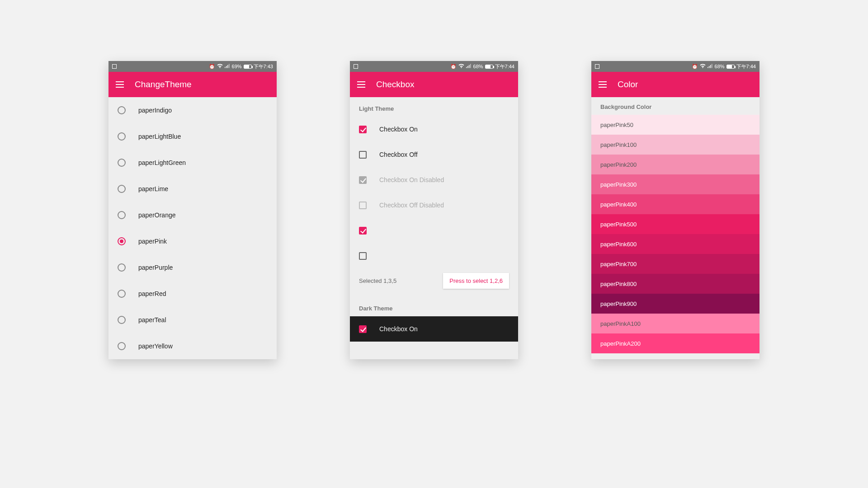  What do you see at coordinates (675, 84) in the screenshot?
I see `app-bar: Color` at bounding box center [675, 84].